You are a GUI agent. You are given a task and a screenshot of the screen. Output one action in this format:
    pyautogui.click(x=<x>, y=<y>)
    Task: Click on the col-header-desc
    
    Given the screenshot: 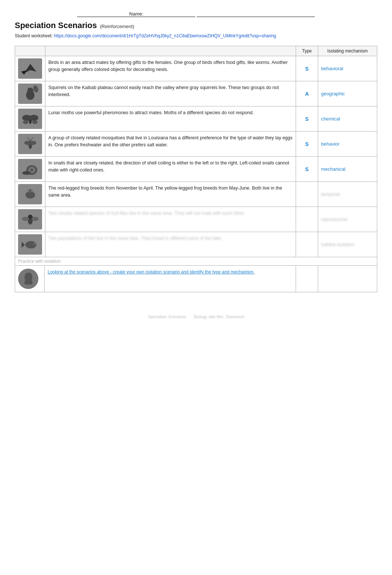 What is the action you would take?
    pyautogui.click(x=171, y=51)
    